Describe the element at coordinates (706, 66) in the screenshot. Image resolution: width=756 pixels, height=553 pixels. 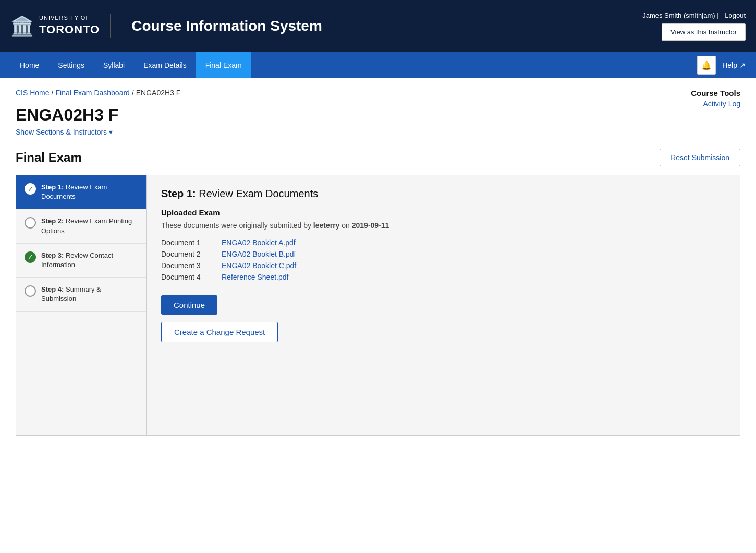
I see `bell-icon: 🔔` at that location.